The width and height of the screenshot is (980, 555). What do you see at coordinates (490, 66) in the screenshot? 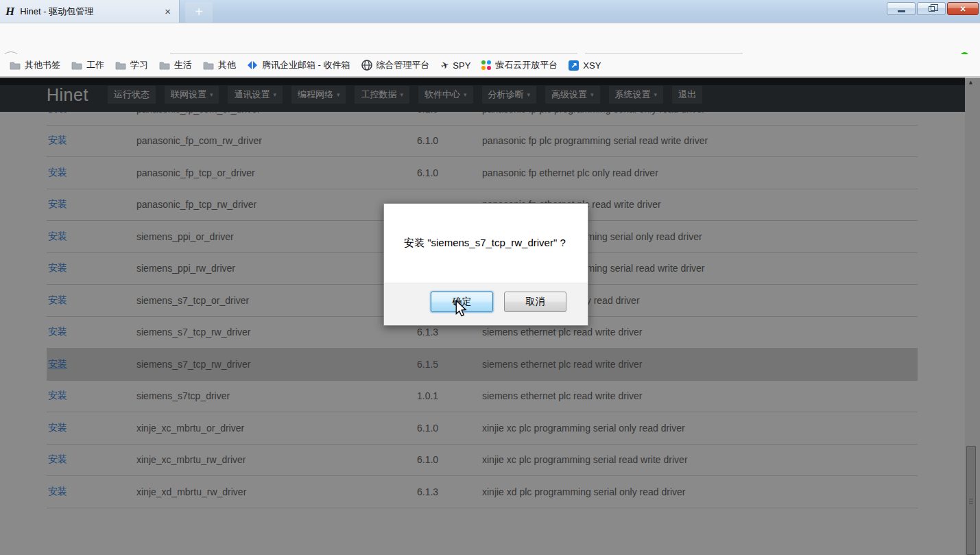
I see `bookmarks-bar: 其他书签 工作 学习 生活 其他 腾讯企业邮箱 - 收件箱 综合管理平台 ✈ S…` at bounding box center [490, 66].